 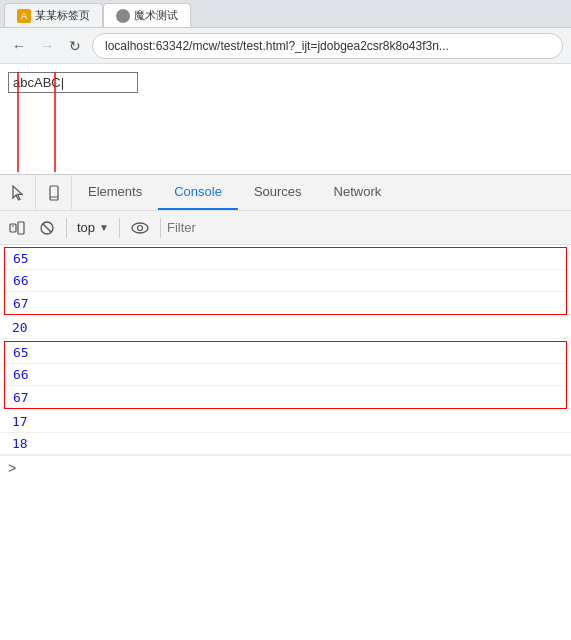 What do you see at coordinates (123, 16) in the screenshot?
I see `tab2-favicon` at bounding box center [123, 16].